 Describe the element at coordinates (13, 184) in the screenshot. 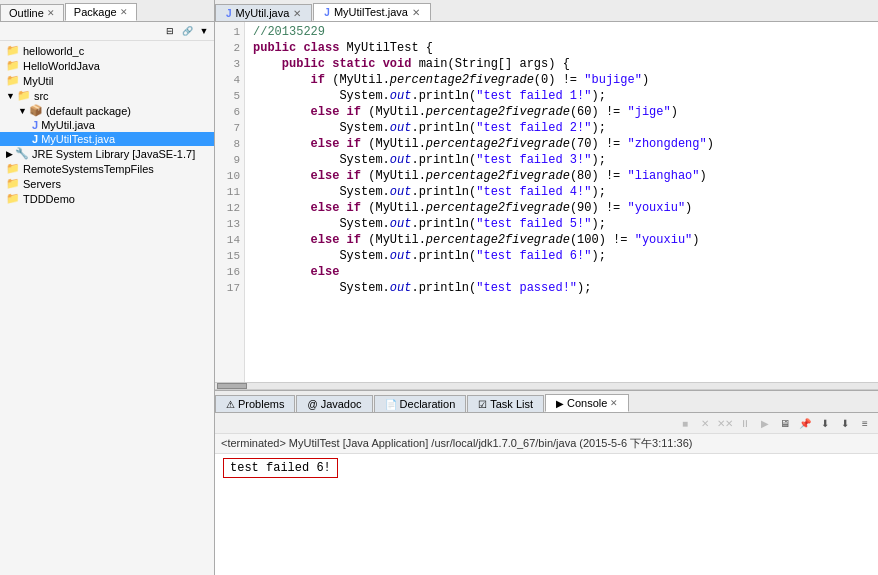

I see `servers-icon: 📁` at that location.